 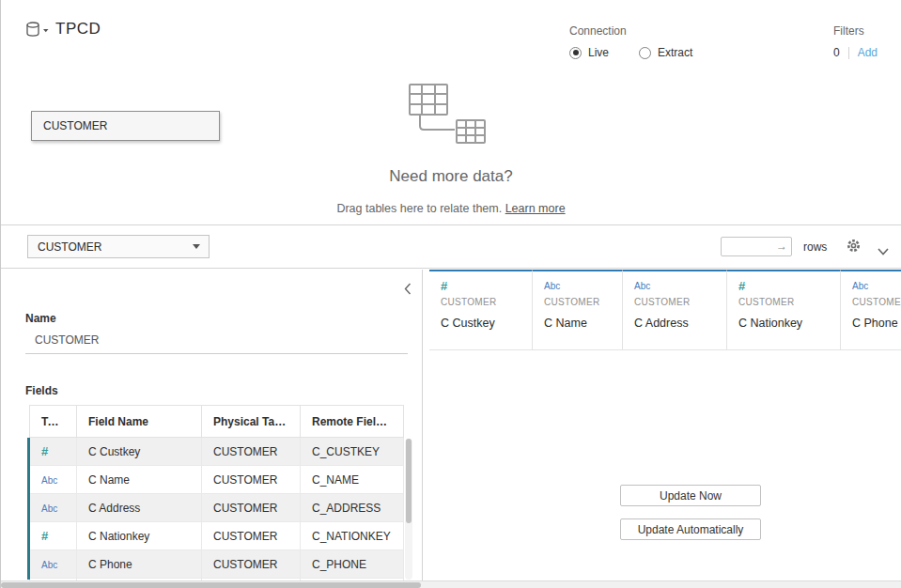 What do you see at coordinates (41, 318) in the screenshot?
I see `name-label: Name` at bounding box center [41, 318].